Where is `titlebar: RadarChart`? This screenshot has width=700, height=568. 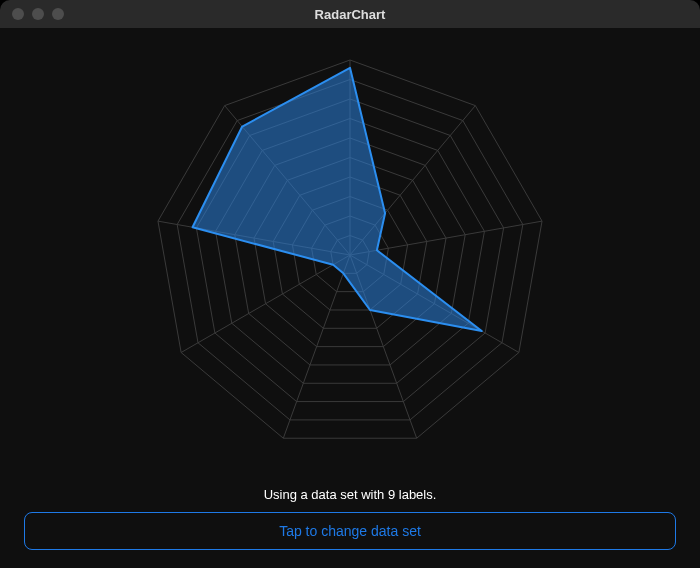 titlebar: RadarChart is located at coordinates (350, 14).